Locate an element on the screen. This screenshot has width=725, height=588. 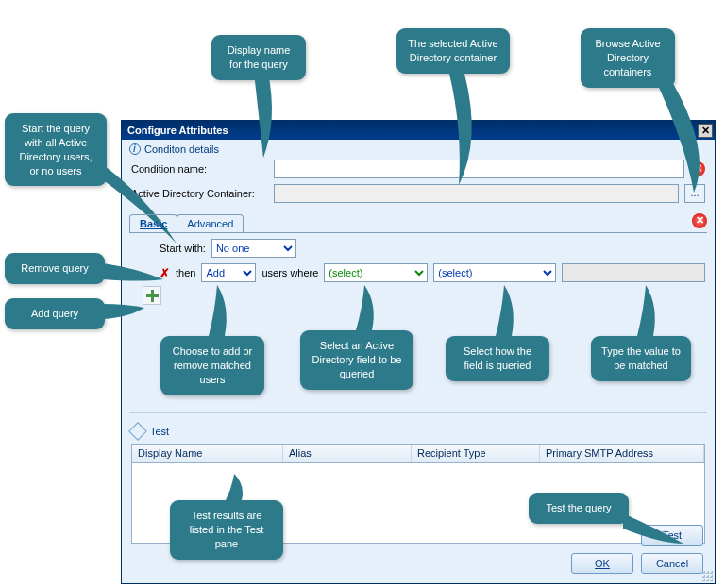
col-alias: Alias is located at coordinates (347, 453).